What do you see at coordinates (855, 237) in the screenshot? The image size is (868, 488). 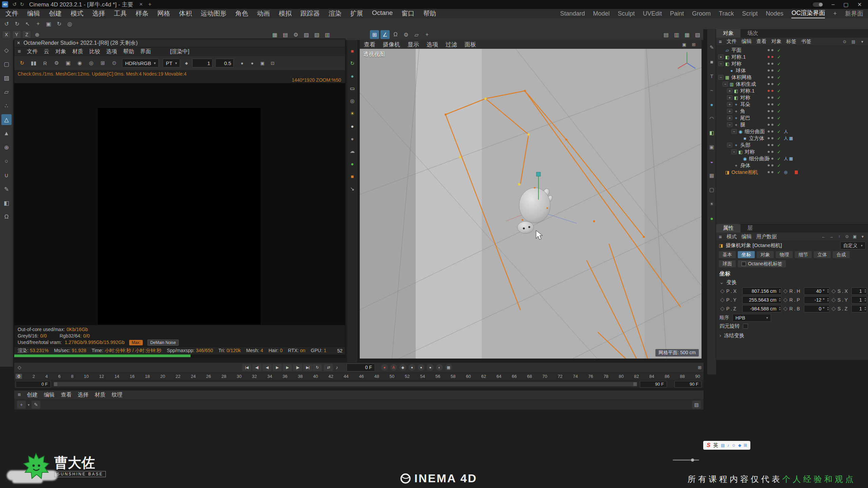 I see `lock-icon: ▣` at bounding box center [855, 237].